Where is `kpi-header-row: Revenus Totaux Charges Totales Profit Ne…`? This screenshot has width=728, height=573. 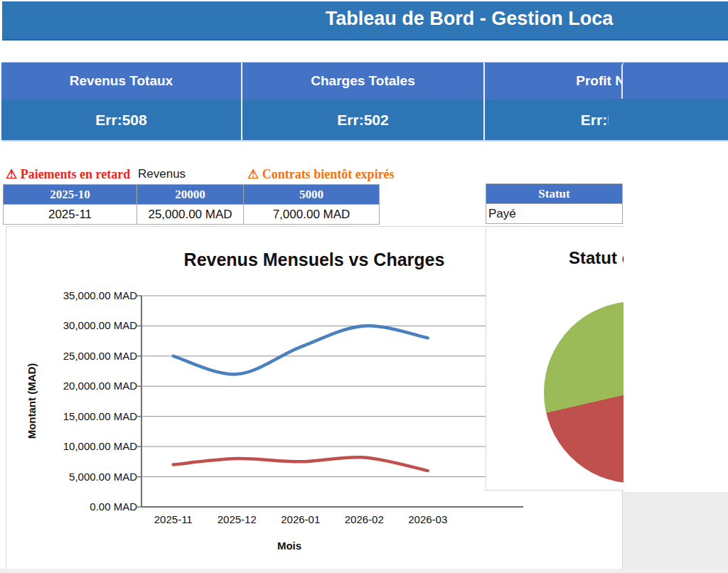 kpi-header-row: Revenus Totaux Charges Totales Profit Ne… is located at coordinates (365, 81).